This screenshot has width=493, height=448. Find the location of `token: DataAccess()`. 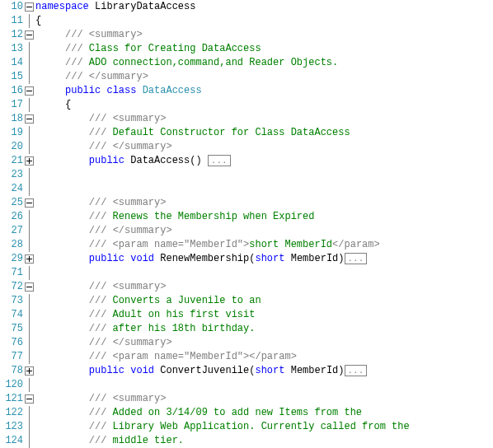

token: DataAccess() is located at coordinates (167, 161).